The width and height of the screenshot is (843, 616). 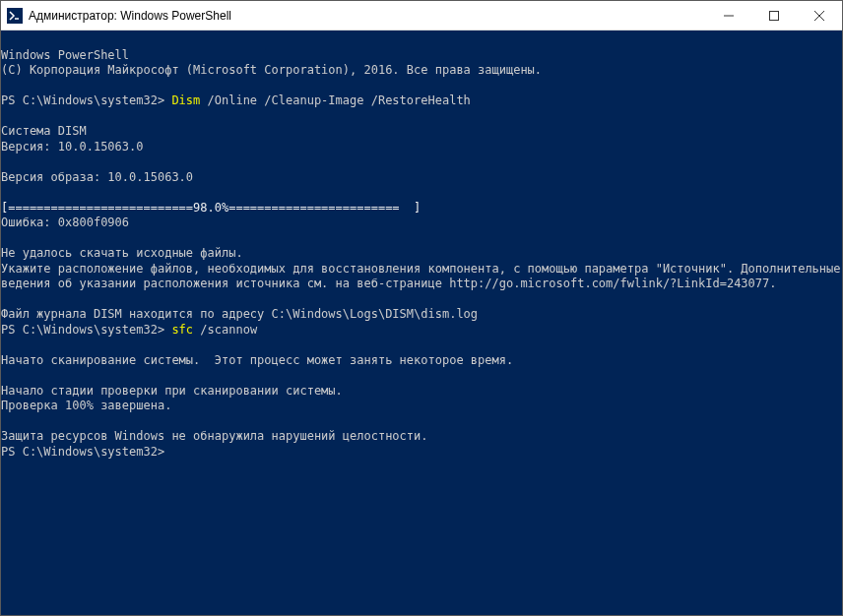 What do you see at coordinates (422, 269) in the screenshot?
I see `output-line: Укажите расположение файлов, необходимых…` at bounding box center [422, 269].